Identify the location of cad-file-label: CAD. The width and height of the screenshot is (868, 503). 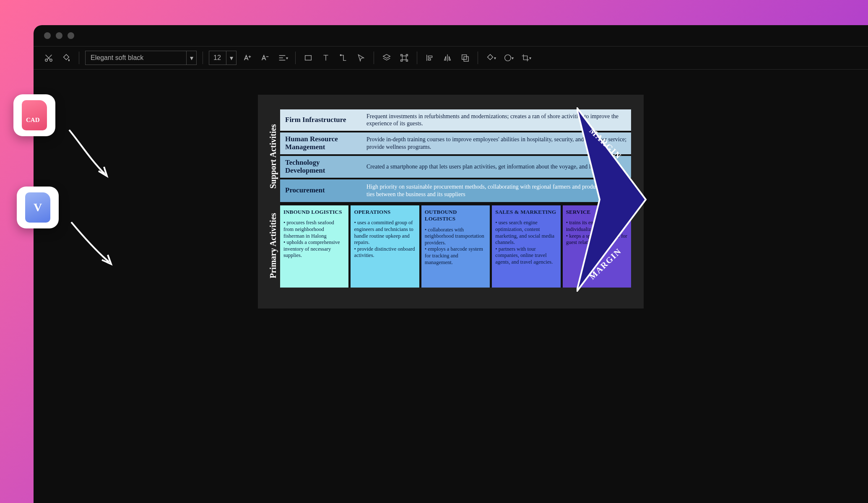
(33, 120).